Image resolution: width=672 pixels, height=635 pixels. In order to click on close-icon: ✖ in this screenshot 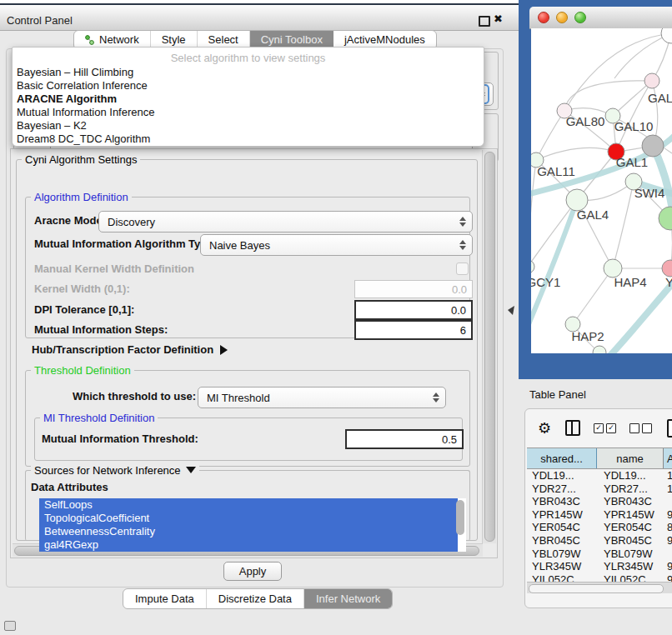, I will do `click(499, 18)`.